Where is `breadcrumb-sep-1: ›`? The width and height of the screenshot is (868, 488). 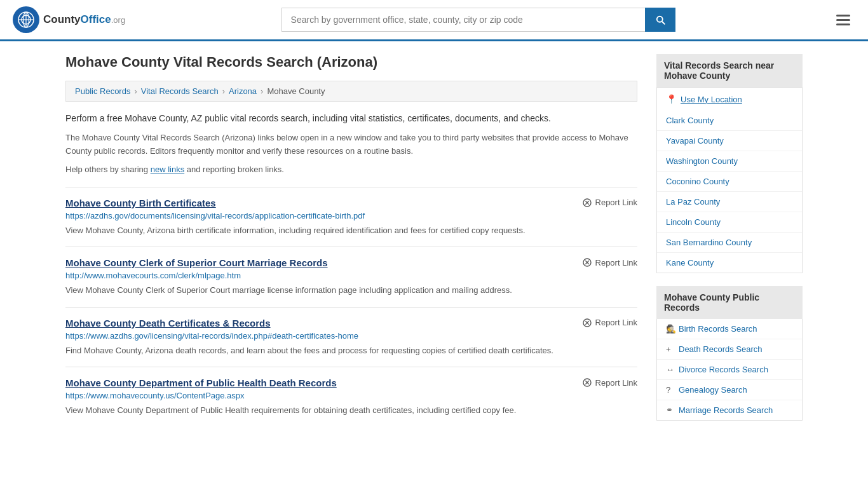
breadcrumb-sep-1: › is located at coordinates (135, 92).